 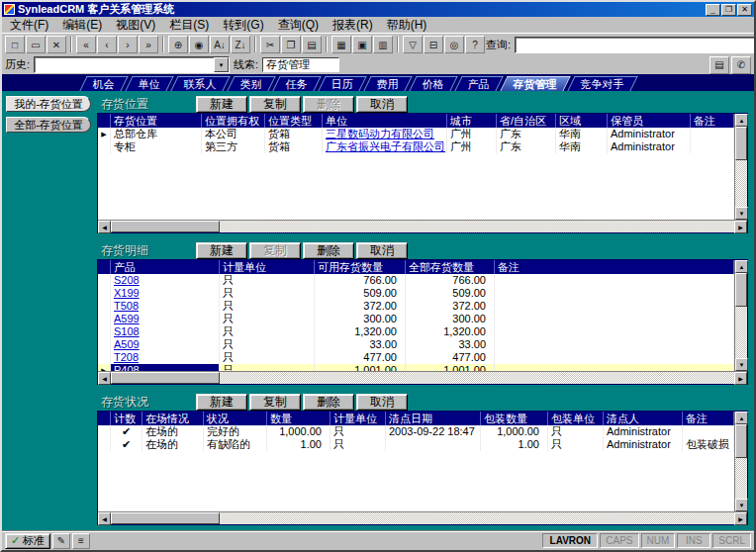 What do you see at coordinates (719, 65) in the screenshot?
I see `contact-card-icon: ▤` at bounding box center [719, 65].